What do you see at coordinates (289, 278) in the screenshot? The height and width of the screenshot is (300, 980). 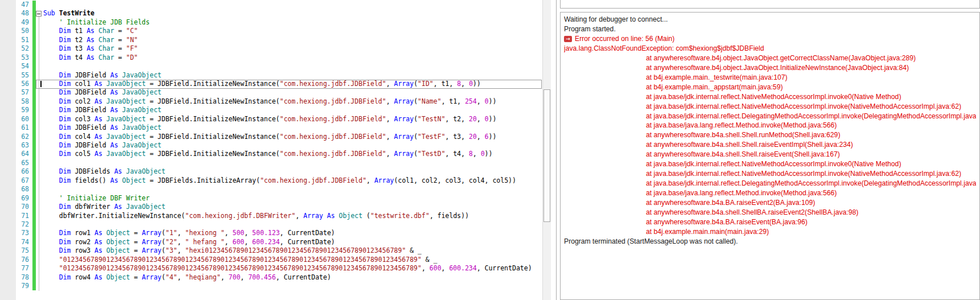 I see `code-text: Dim row4 As Object = Array("4", "heqiang…` at bounding box center [289, 278].